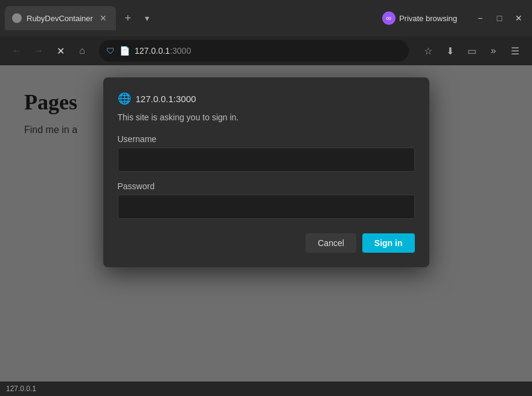 The width and height of the screenshot is (532, 396). I want to click on address-port: :3000, so click(180, 51).